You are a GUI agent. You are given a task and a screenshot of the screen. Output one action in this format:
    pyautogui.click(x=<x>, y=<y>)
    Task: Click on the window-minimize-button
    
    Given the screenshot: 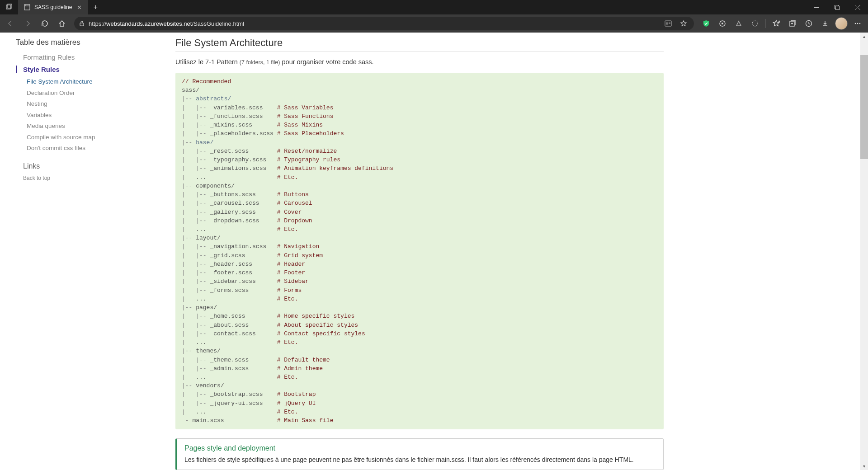 What is the action you would take?
    pyautogui.click(x=816, y=7)
    